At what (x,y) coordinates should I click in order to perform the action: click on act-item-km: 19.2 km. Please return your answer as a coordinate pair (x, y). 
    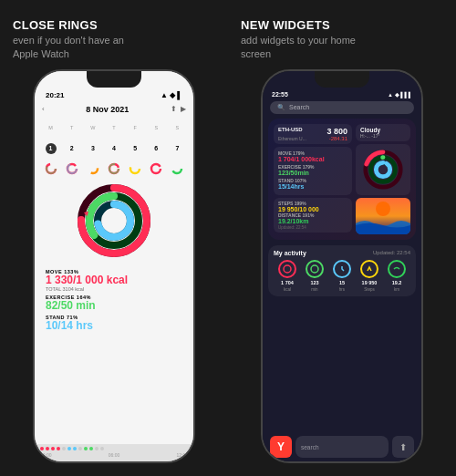
    Looking at the image, I should click on (397, 275).